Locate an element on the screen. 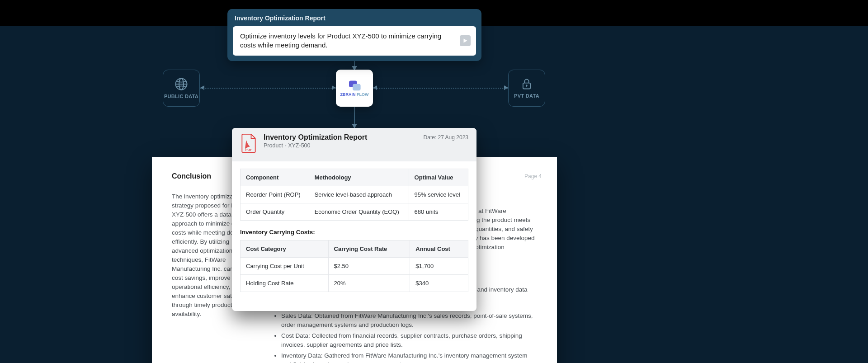  report-title: Inventory Optimization Report is located at coordinates (340, 137).